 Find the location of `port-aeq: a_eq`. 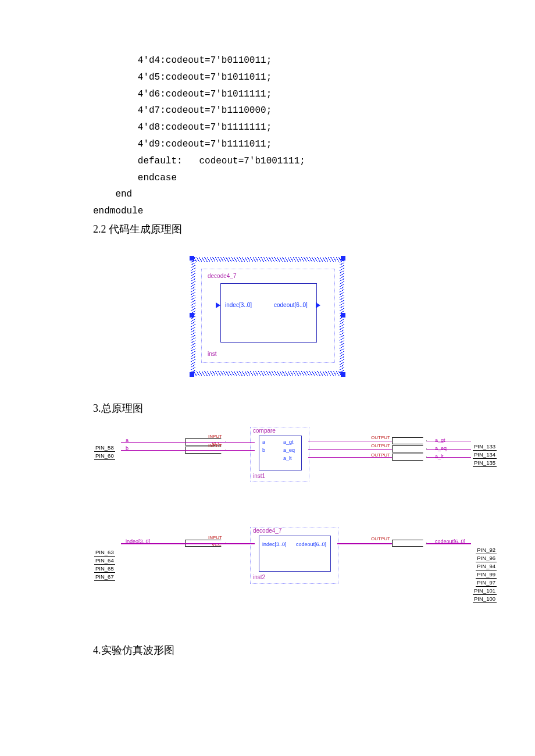

port-aeq: a_eq is located at coordinates (289, 450).